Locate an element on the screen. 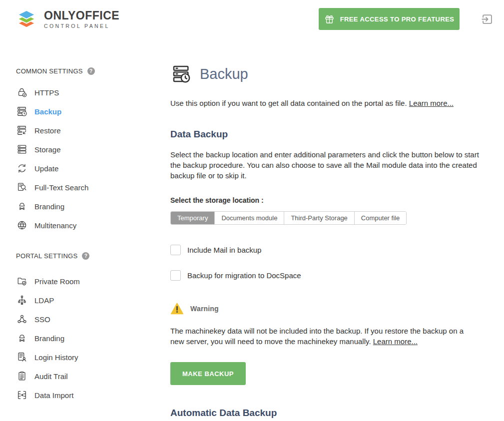 The height and width of the screenshot is (421, 504). automatic-data-backup-heading: Automatic Data Backup is located at coordinates (325, 413).